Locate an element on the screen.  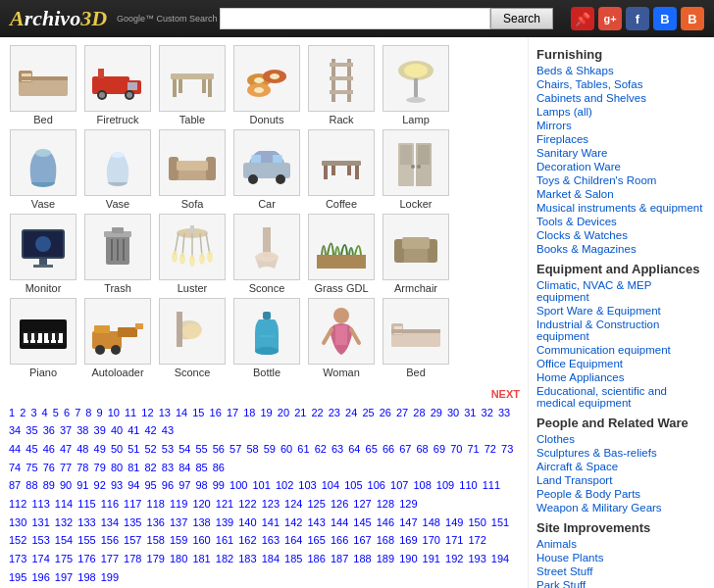
sidebar-link: Books & Magazines is located at coordinates (622, 249).